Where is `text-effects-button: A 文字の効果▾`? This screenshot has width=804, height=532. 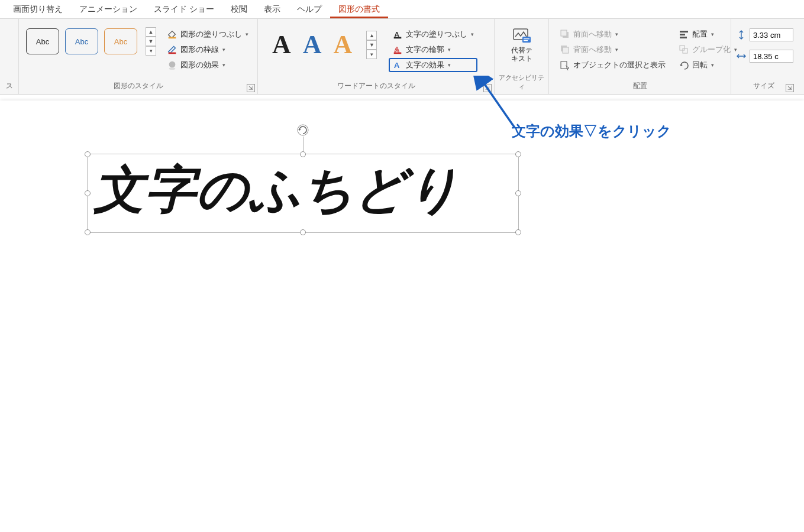
text-effects-button: A 文字の効果▾ is located at coordinates (433, 65).